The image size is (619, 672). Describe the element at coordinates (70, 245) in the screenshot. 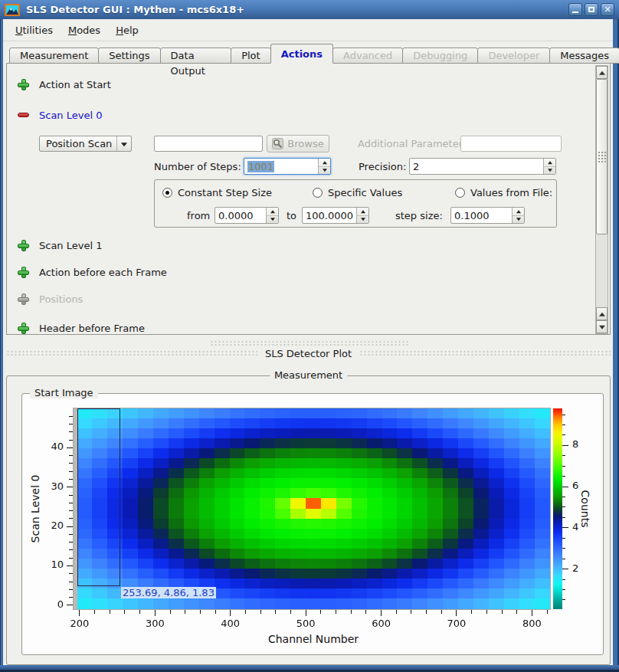

I see `scan-level-1-label: Scan Level 1` at that location.